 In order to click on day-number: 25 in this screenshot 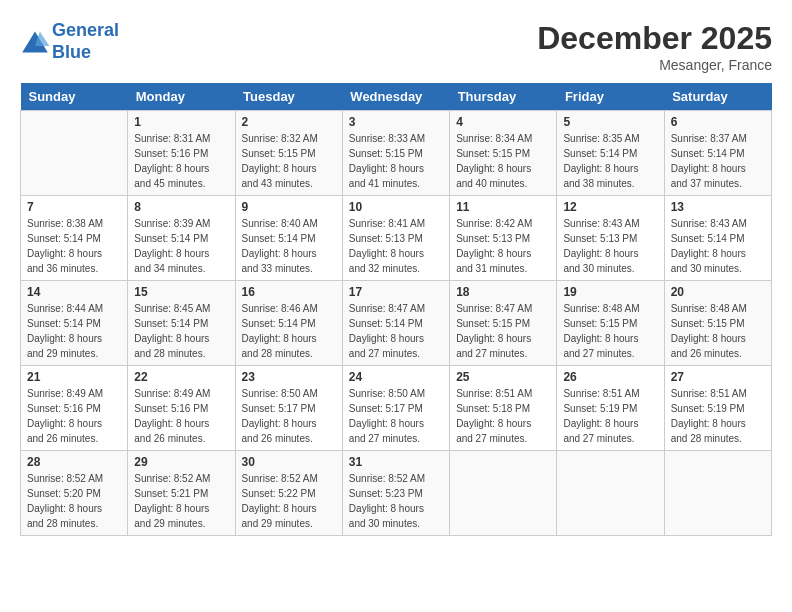, I will do `click(503, 377)`.